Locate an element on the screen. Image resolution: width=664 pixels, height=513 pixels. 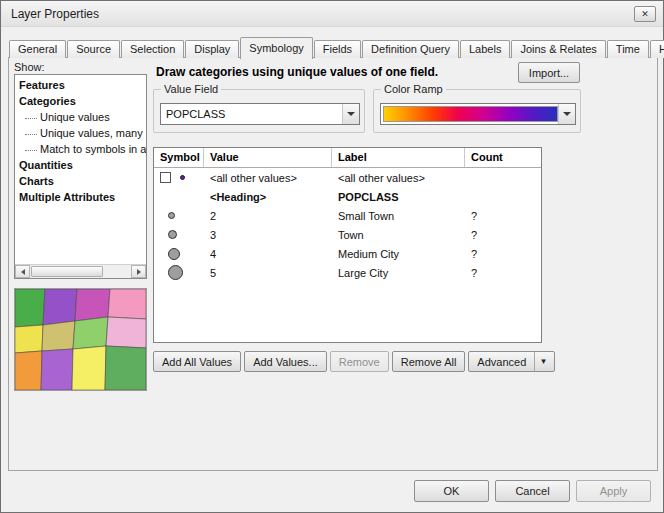
button-label: Remove is located at coordinates (360, 362).